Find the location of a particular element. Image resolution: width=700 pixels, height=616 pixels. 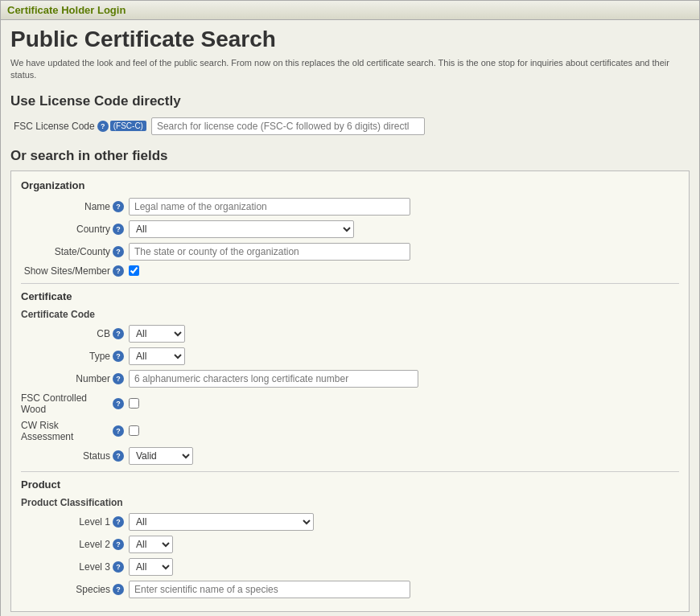

cw-risk-row: CW Risk Assessment ? is located at coordinates (350, 431).